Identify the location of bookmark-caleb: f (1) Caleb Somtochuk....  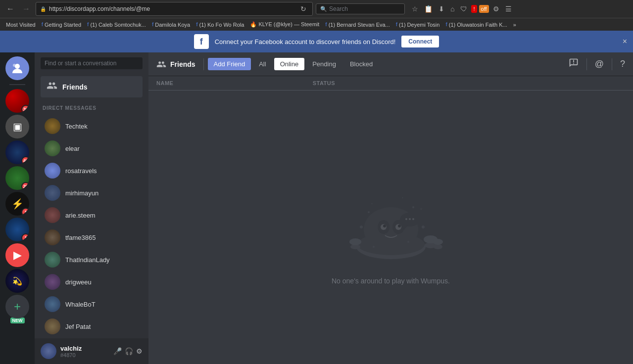
(117, 25).